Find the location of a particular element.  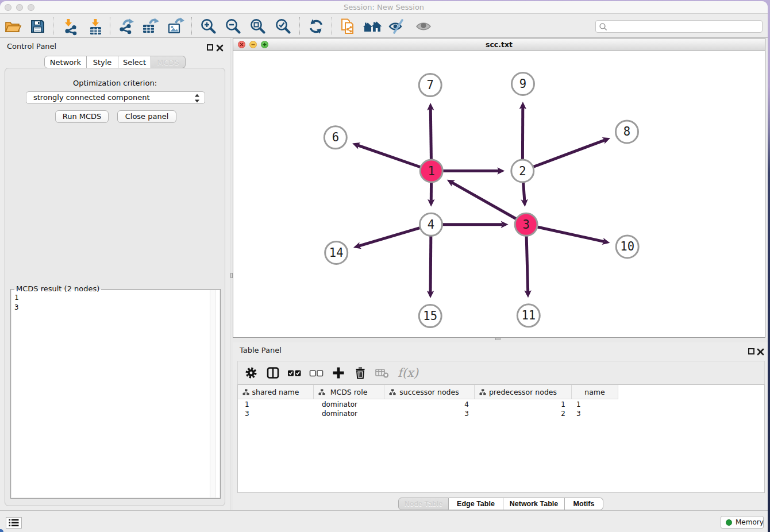

splitter-handle is located at coordinates (498, 339).